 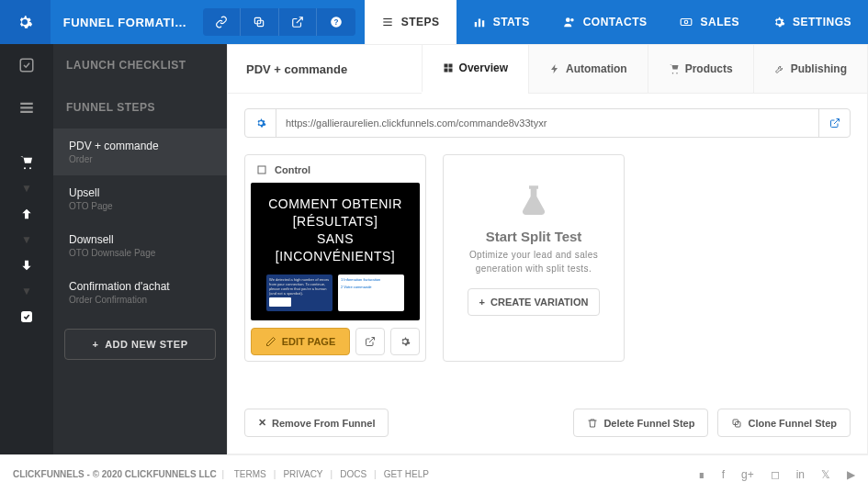 What do you see at coordinates (141, 299) in the screenshot?
I see `step-type: Order Confirmation` at bounding box center [141, 299].